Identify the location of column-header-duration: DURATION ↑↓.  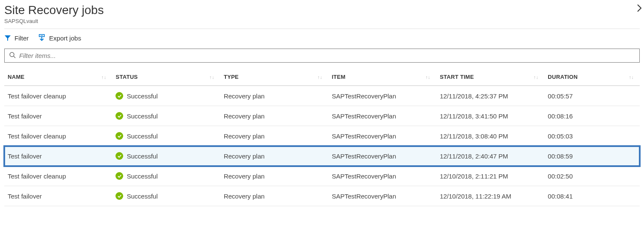
(592, 77).